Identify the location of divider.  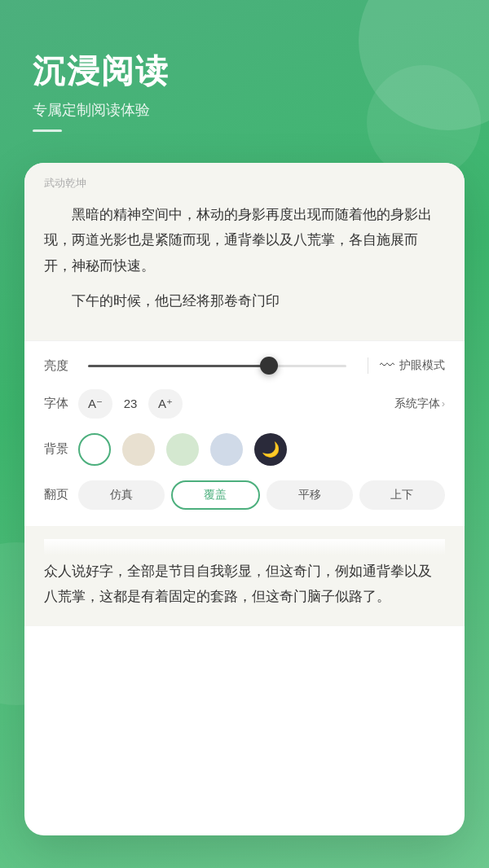
(368, 366).